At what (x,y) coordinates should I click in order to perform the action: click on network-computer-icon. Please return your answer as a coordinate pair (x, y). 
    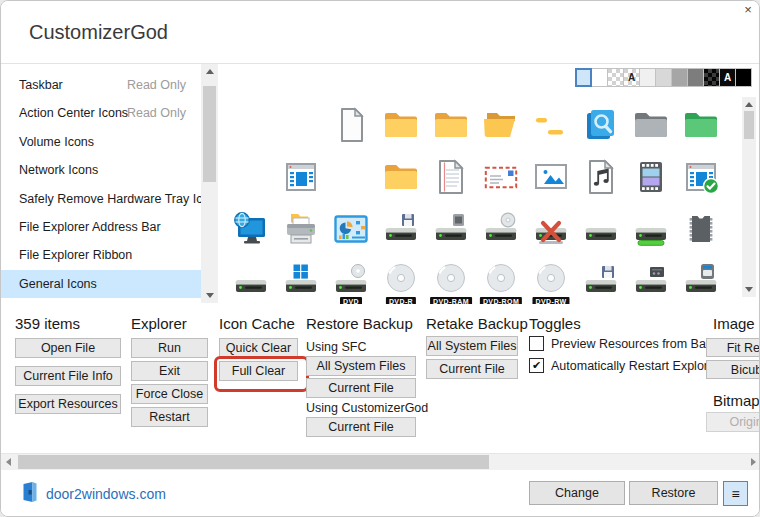
    Looking at the image, I should click on (251, 229).